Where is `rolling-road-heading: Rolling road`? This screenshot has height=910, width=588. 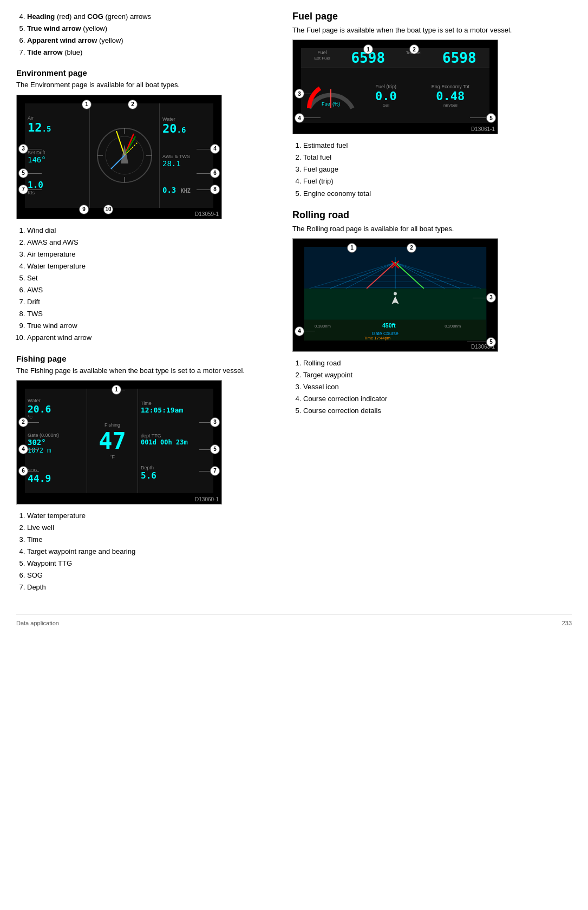
rolling-road-heading: Rolling road is located at coordinates (432, 215).